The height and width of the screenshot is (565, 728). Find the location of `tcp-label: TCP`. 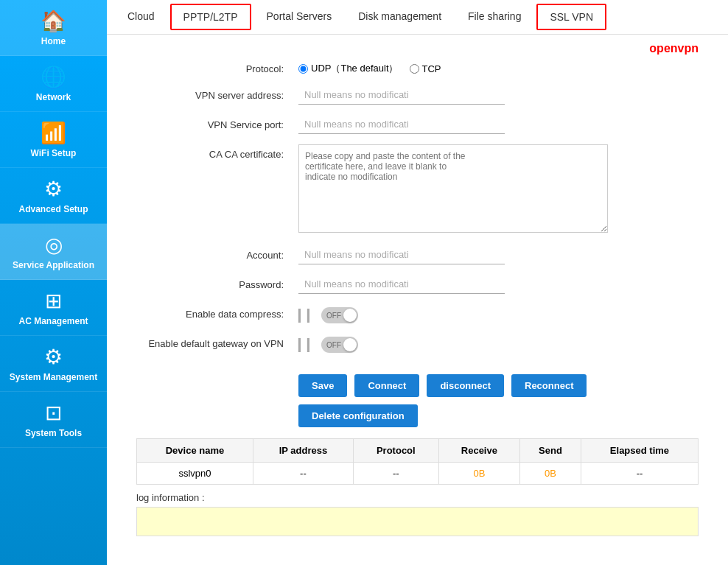

tcp-label: TCP is located at coordinates (432, 69).